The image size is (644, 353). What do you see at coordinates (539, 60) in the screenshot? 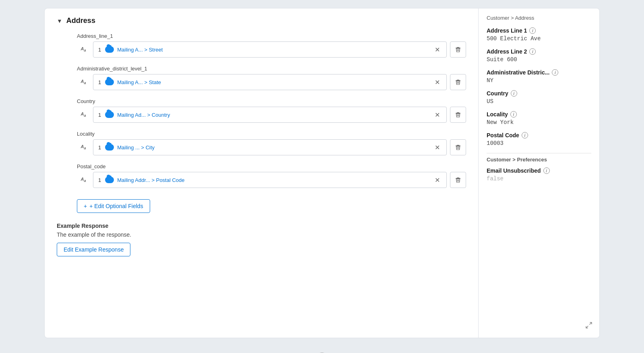
I see `right-field-value-1: Suite 600` at bounding box center [539, 60].